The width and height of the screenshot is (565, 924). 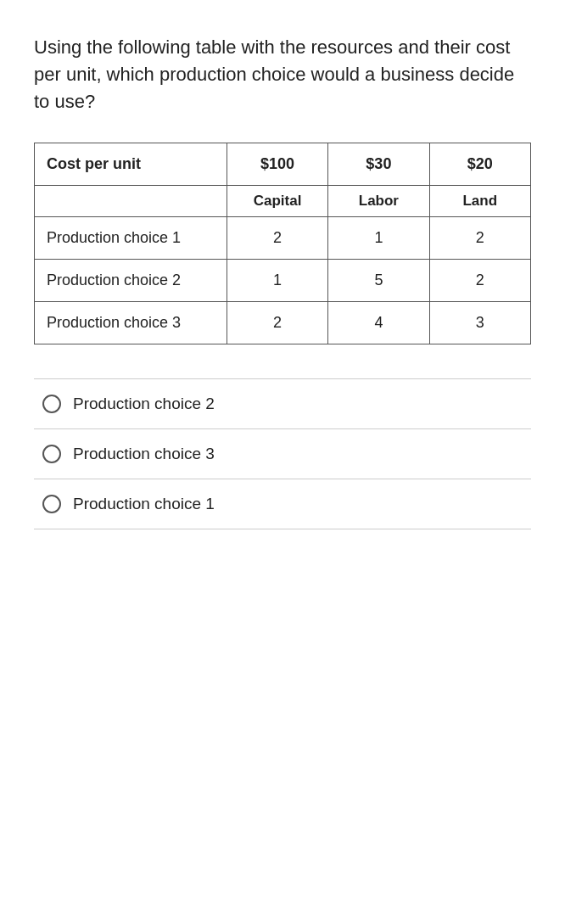 I want to click on option-1: Production choice 2, so click(x=282, y=404).